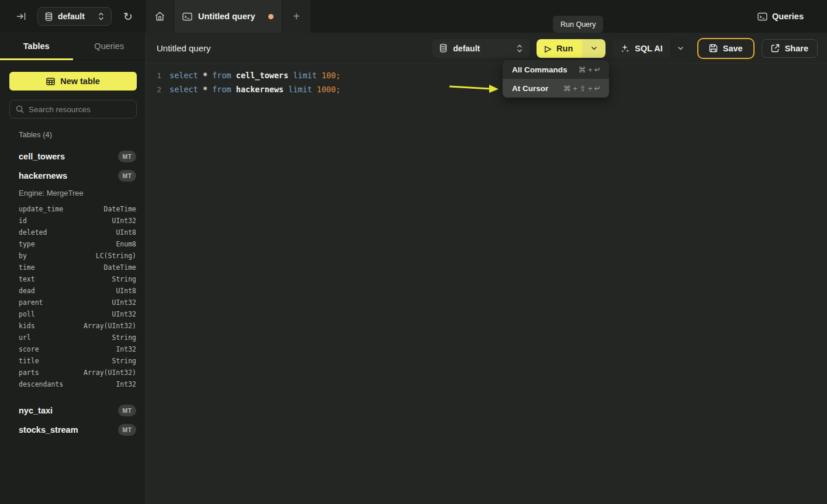  What do you see at coordinates (578, 25) in the screenshot?
I see `run-query-tooltip-text: Run Query` at bounding box center [578, 25].